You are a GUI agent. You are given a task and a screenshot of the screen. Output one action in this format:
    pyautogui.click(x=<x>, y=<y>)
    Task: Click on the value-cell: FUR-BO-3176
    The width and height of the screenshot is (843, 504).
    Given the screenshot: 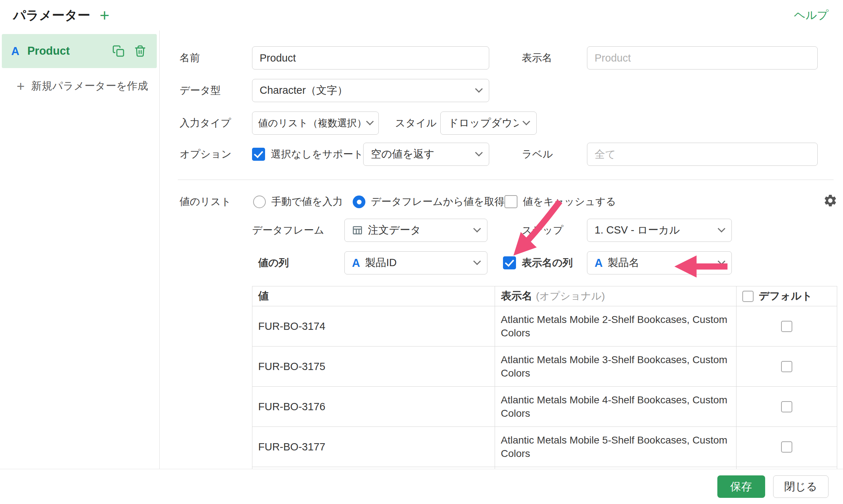 What is the action you would take?
    pyautogui.click(x=374, y=407)
    